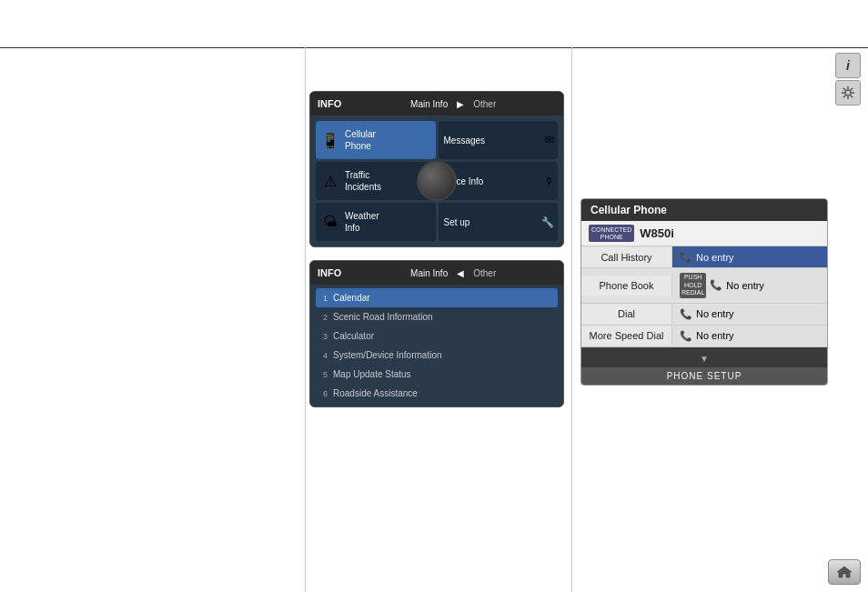 This screenshot has height=592, width=868. I want to click on connected-badge: CONNECTEDPHONE, so click(611, 233).